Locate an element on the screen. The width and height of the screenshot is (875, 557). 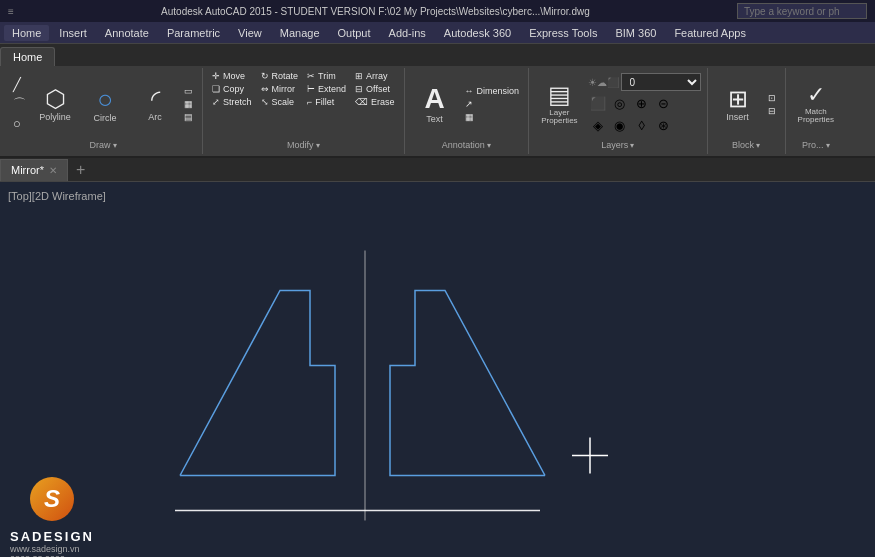
rectangle-icon: ▭ is located at coordinates (188, 91).